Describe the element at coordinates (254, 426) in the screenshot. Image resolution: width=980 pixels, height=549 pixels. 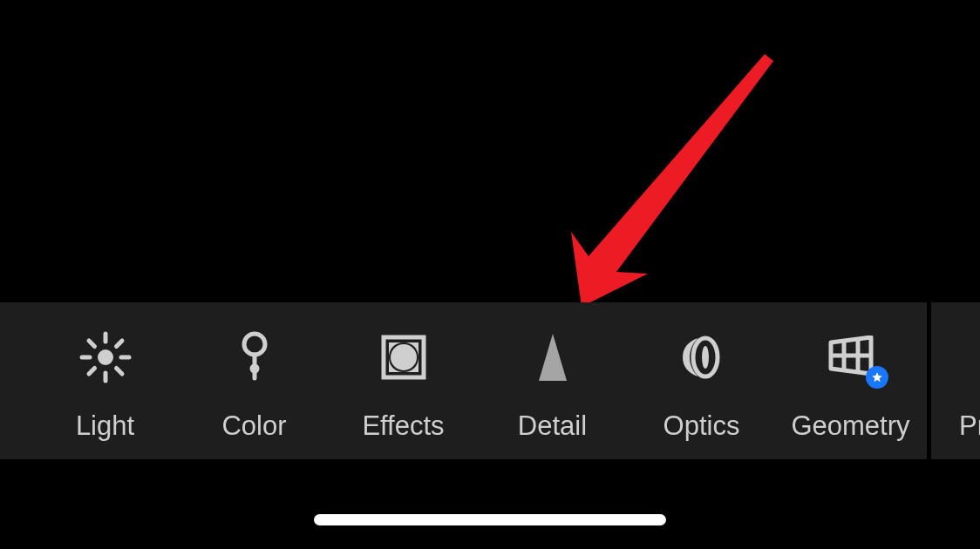
I see `tool-label: Color` at that location.